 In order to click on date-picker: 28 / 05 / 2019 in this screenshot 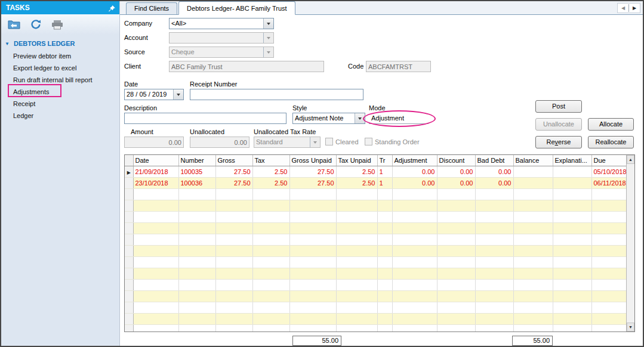, I will do `click(154, 94)`.